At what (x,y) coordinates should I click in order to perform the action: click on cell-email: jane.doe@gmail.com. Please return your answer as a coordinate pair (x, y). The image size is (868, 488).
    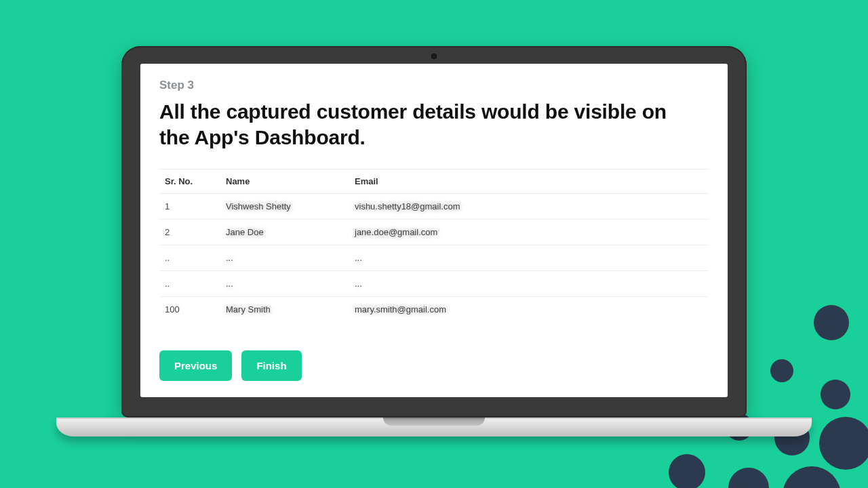
    Looking at the image, I should click on (529, 232).